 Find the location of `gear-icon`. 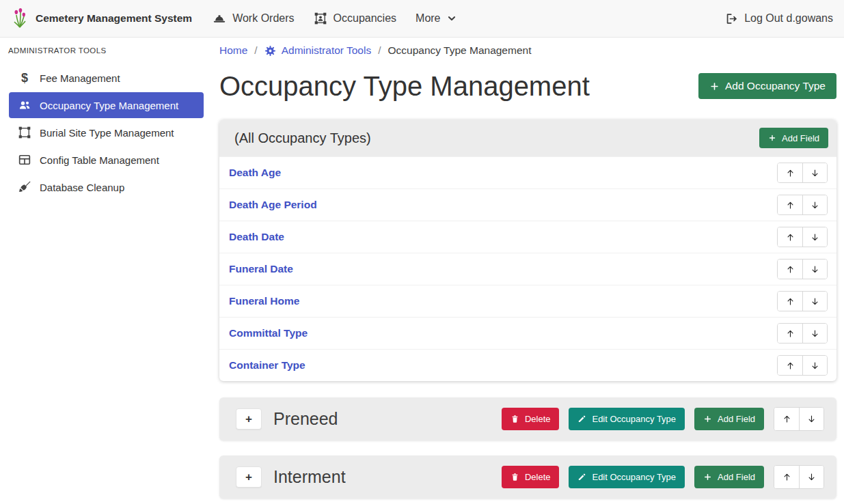

gear-icon is located at coordinates (271, 51).